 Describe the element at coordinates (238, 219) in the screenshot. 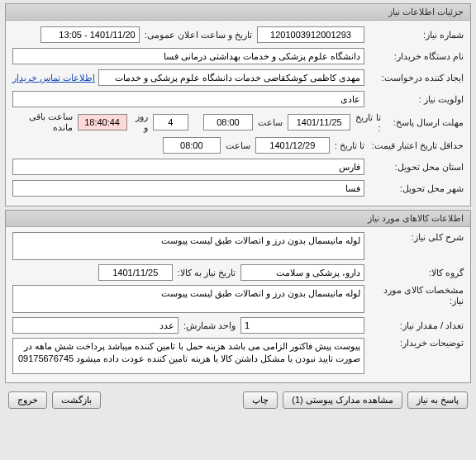

I see `panel2-header: اطلاعات کالاهای مورد نیاز` at that location.